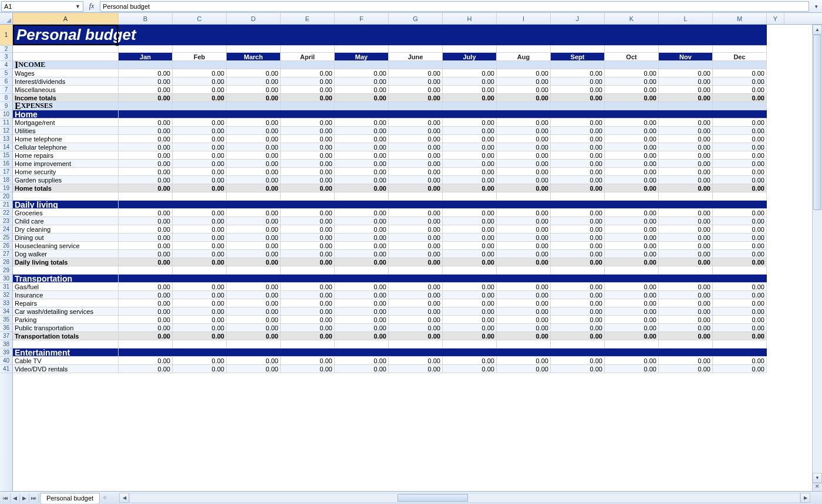 The width and height of the screenshot is (822, 504). Describe the element at coordinates (6, 139) in the screenshot. I see `row-header-13: 13` at that location.